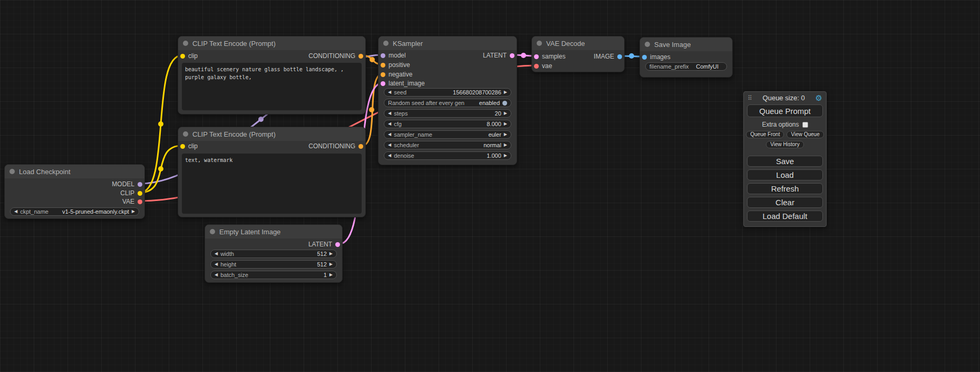 This screenshot has height=372, width=980. I want to click on settings-gear-icon: ⚙, so click(819, 98).